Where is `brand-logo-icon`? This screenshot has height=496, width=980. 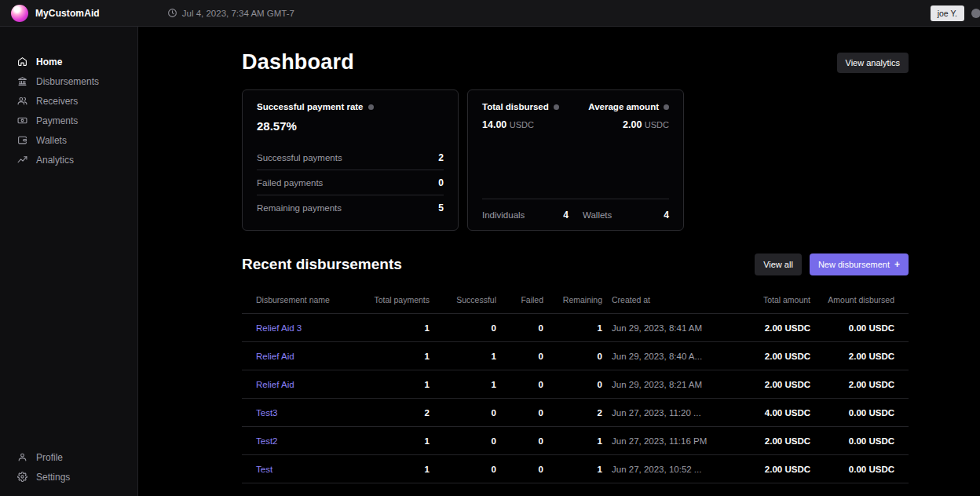
brand-logo-icon is located at coordinates (20, 13).